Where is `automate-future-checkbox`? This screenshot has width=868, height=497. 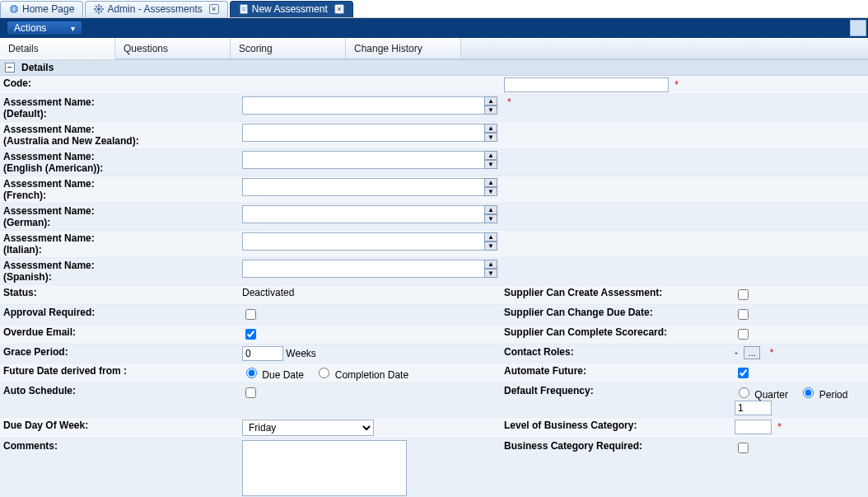
automate-future-checkbox is located at coordinates (743, 373).